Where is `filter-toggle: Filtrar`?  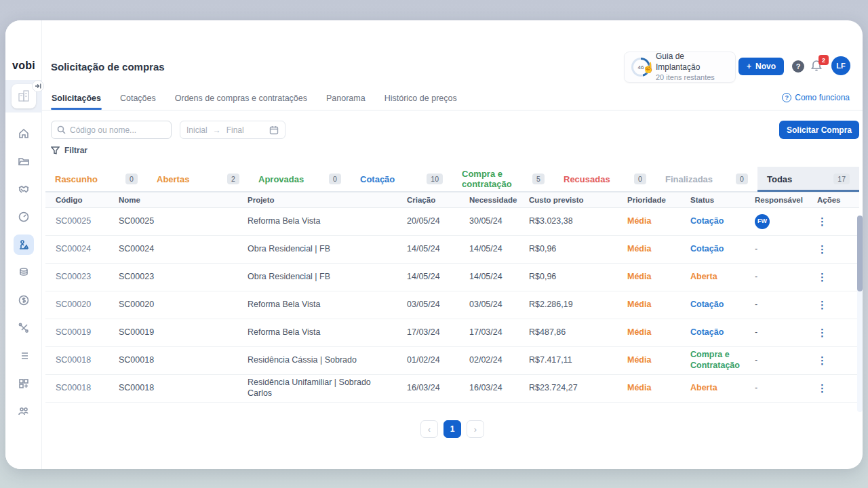 filter-toggle: Filtrar is located at coordinates (69, 150).